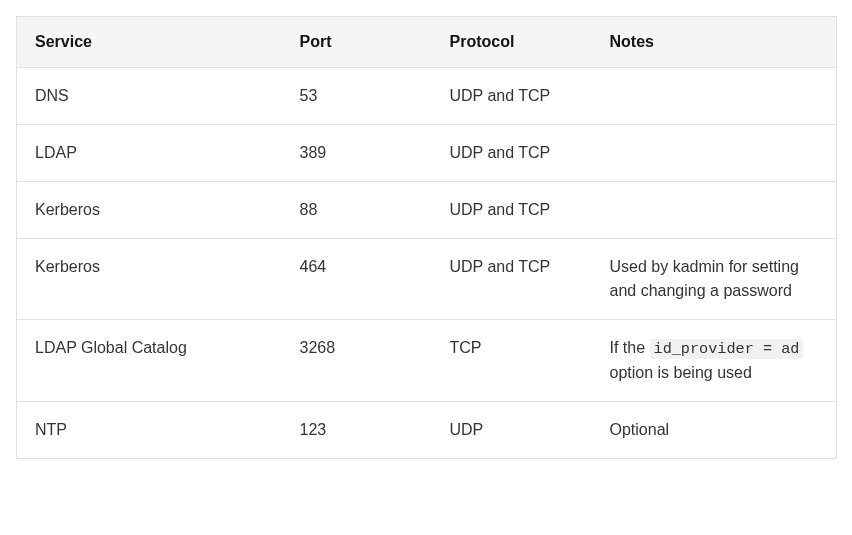  What do you see at coordinates (357, 42) in the screenshot?
I see `col-header-port: Port` at bounding box center [357, 42].